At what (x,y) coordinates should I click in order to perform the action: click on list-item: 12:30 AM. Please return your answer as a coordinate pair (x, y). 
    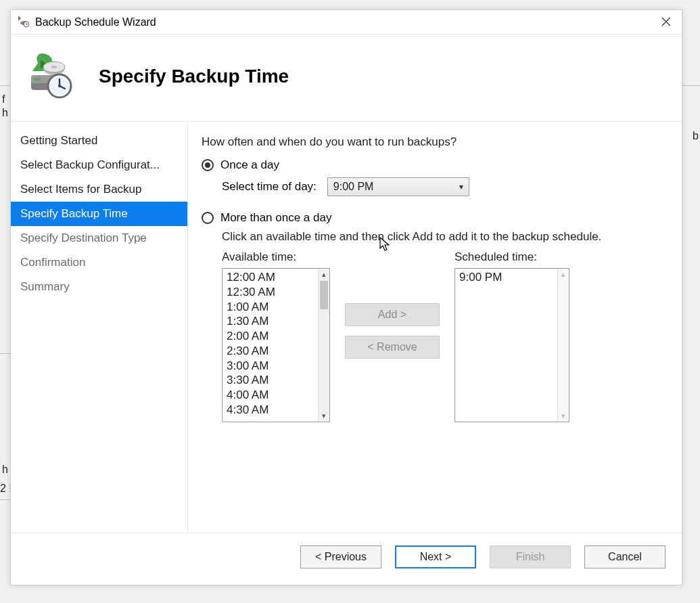
    Looking at the image, I should click on (276, 292).